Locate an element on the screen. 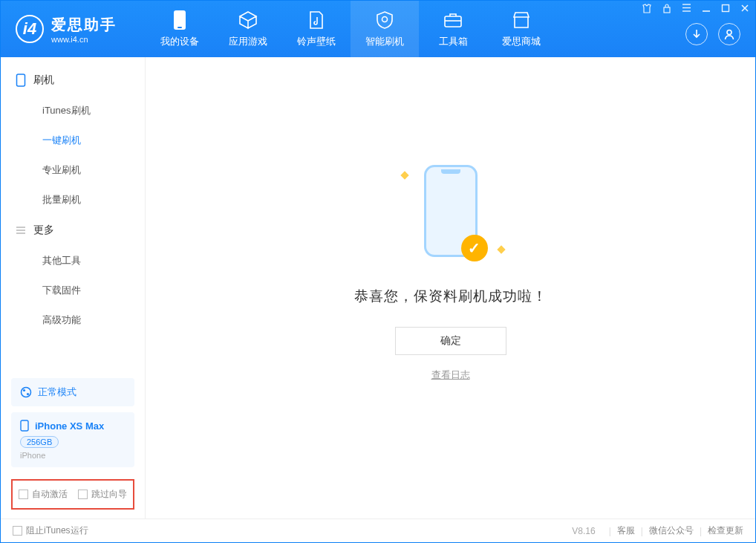  gear-shield-icon is located at coordinates (385, 20).